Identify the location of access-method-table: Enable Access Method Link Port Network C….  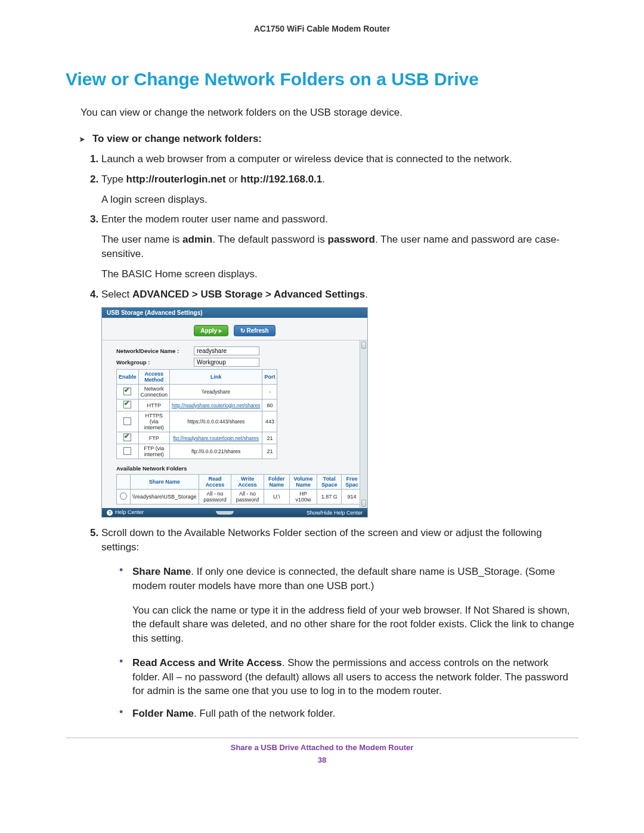
(197, 414).